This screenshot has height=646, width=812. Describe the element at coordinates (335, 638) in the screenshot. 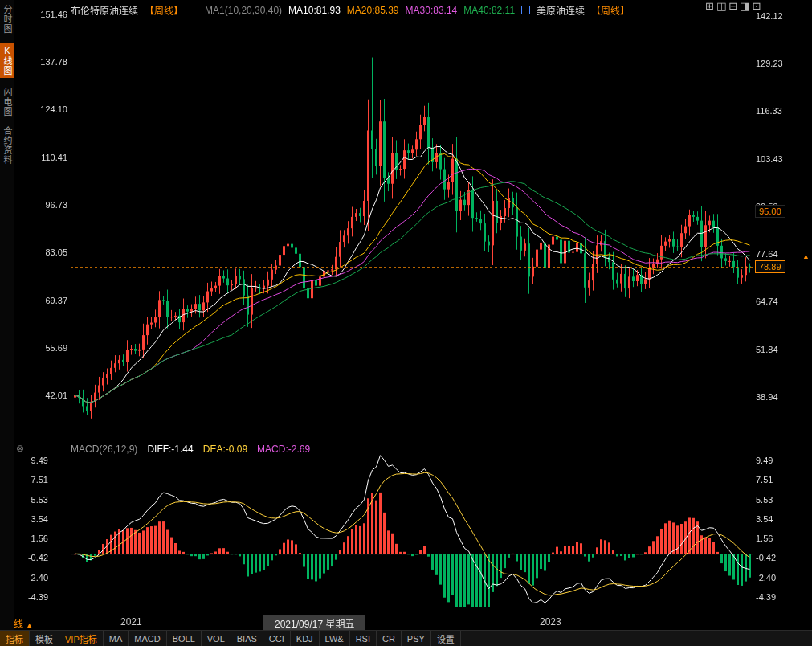

I see `bottom-tab: LW&` at that location.